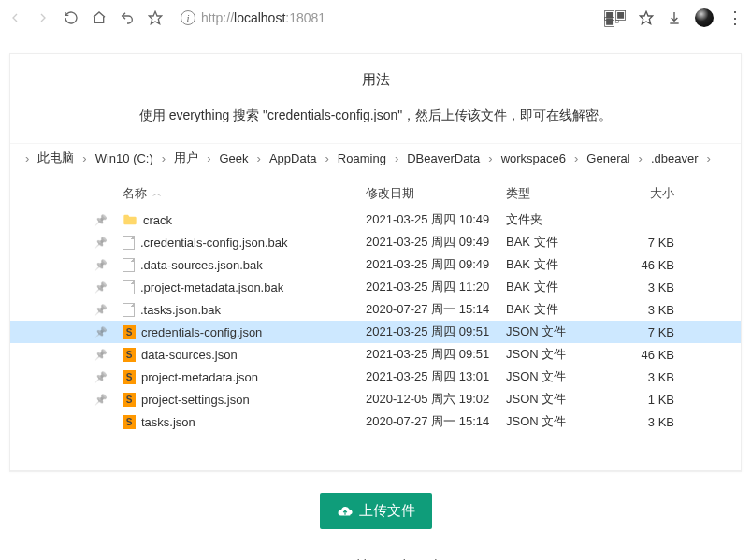  What do you see at coordinates (211, 288) in the screenshot?
I see `file-name: .project-metadata.json.bak` at bounding box center [211, 288].